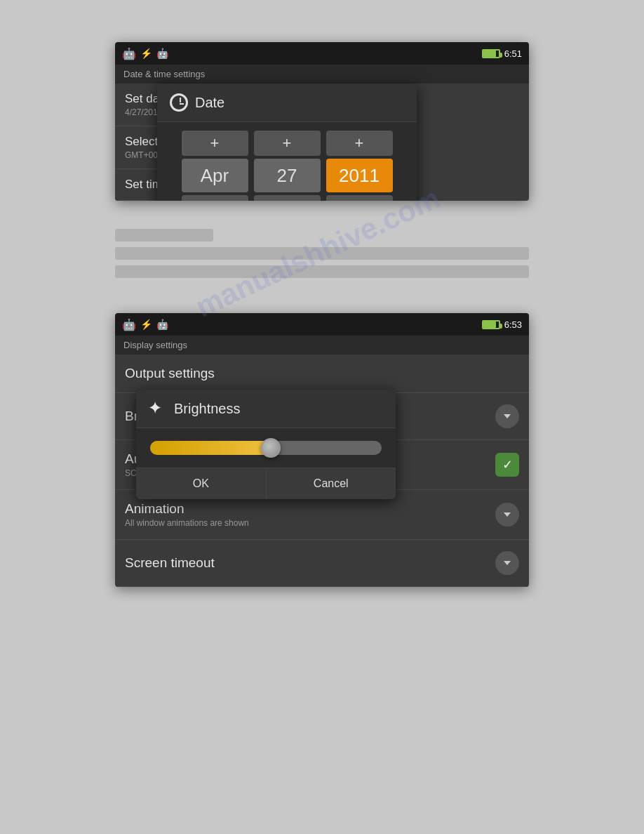 The width and height of the screenshot is (644, 834). What do you see at coordinates (210, 448) in the screenshot?
I see `slider-fill` at bounding box center [210, 448].